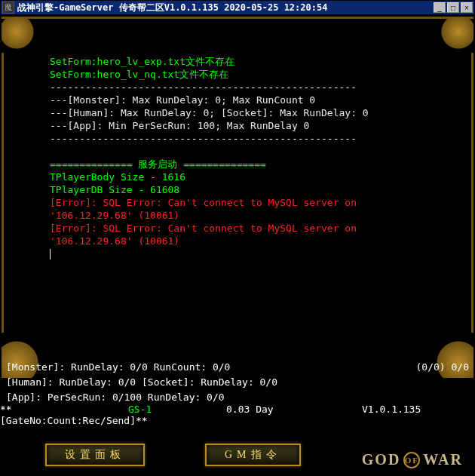  What do you see at coordinates (115, 190) in the screenshot?
I see `log-line: TPlayerDB Size - 61608` at bounding box center [115, 190].